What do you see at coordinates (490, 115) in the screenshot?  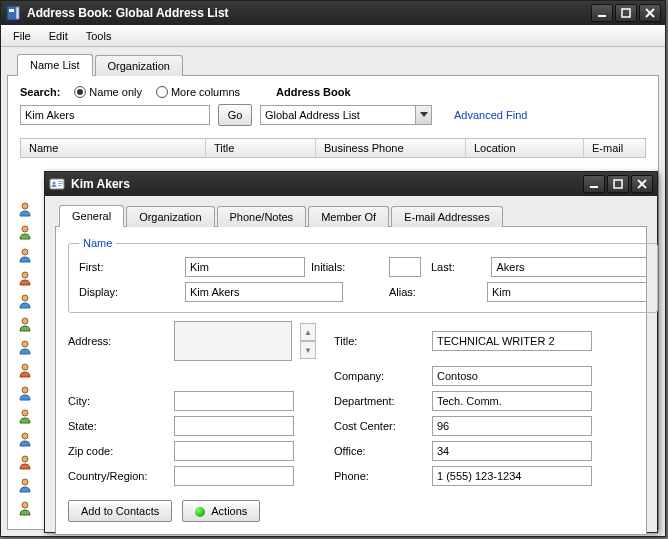 I see `advanced-find-link: Advanced Find` at bounding box center [490, 115].